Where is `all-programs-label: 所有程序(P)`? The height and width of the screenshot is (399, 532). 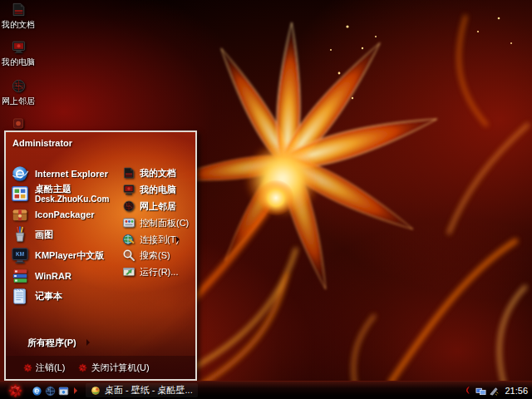 all-programs-label: 所有程序(P) is located at coordinates (52, 342).